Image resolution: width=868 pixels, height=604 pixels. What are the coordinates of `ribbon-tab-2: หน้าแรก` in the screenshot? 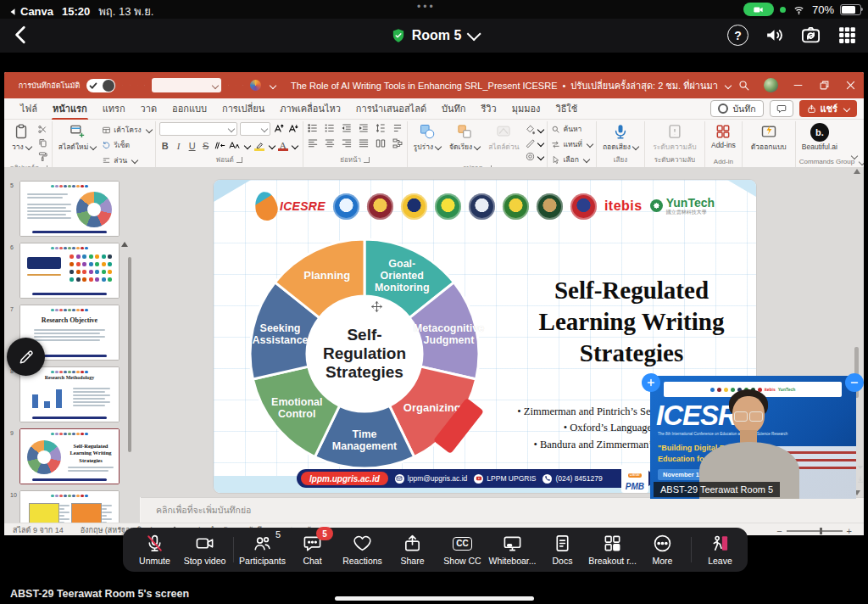 It's located at (70, 109).